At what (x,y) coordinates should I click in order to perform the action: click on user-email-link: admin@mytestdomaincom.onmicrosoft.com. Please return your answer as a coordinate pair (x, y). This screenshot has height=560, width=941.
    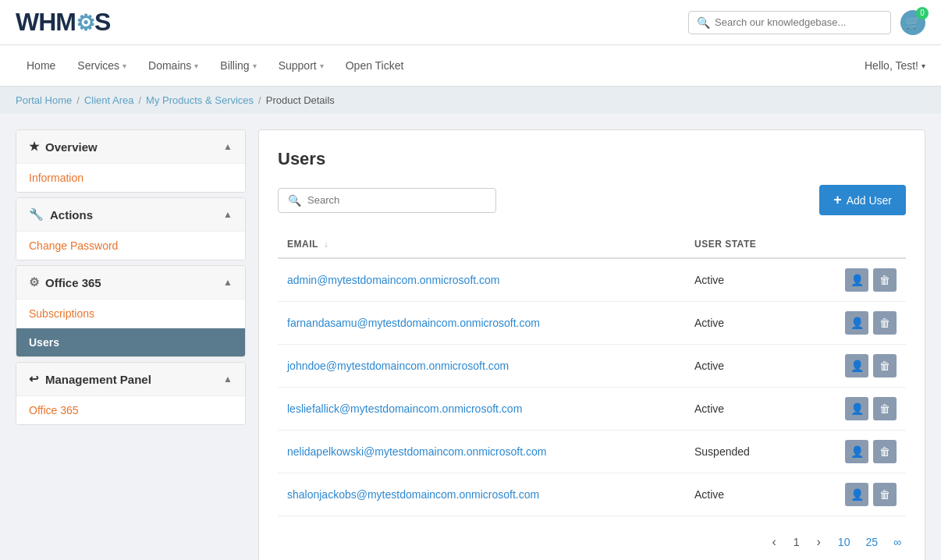
    Looking at the image, I should click on (393, 280).